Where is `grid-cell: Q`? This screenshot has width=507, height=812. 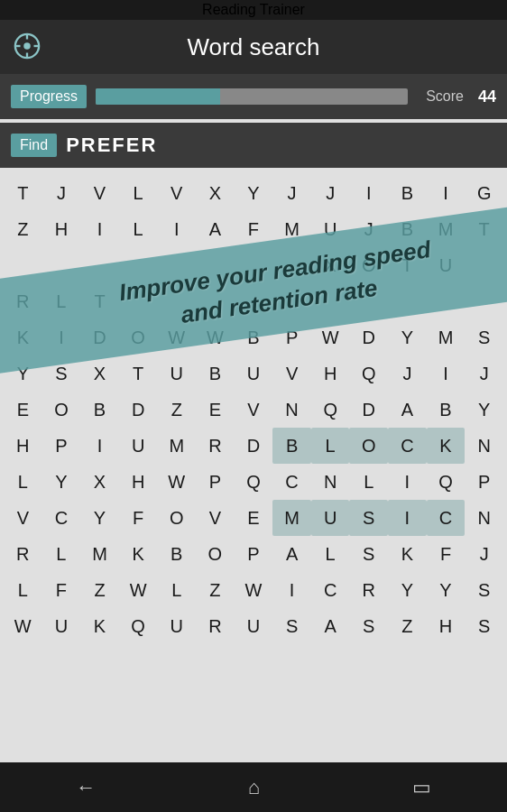
grid-cell: Q is located at coordinates (330, 410).